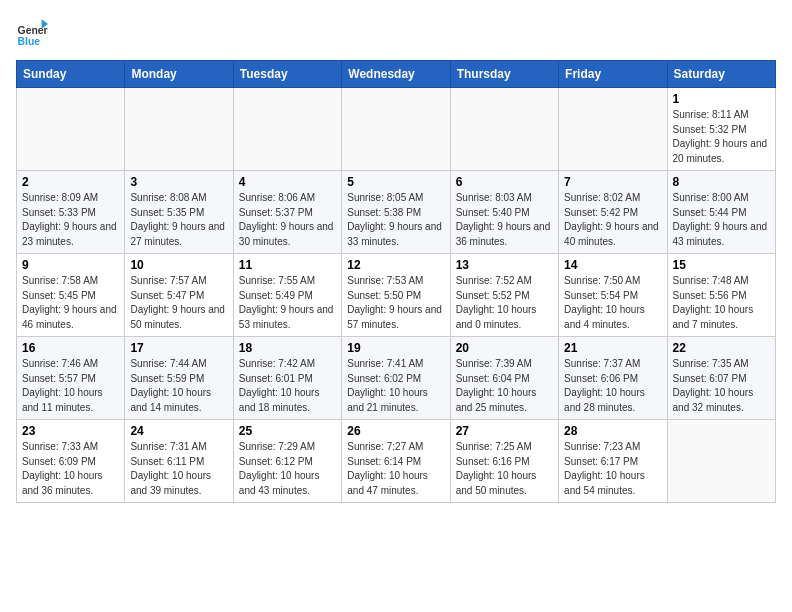 The width and height of the screenshot is (792, 612). I want to click on calendar-cell: 10Sunrise: 7:57 AM Sunset: 5:47 PM Dayli…, so click(179, 296).